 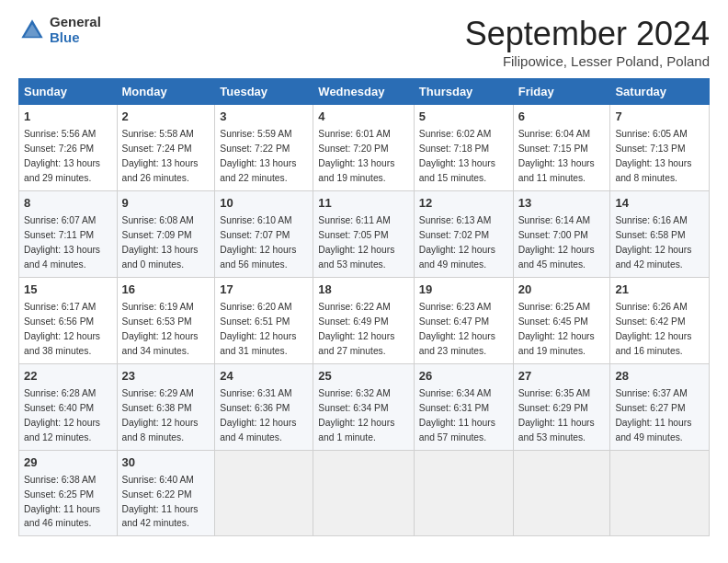 What do you see at coordinates (364, 92) in the screenshot?
I see `col-wednesday: Wednesday` at bounding box center [364, 92].